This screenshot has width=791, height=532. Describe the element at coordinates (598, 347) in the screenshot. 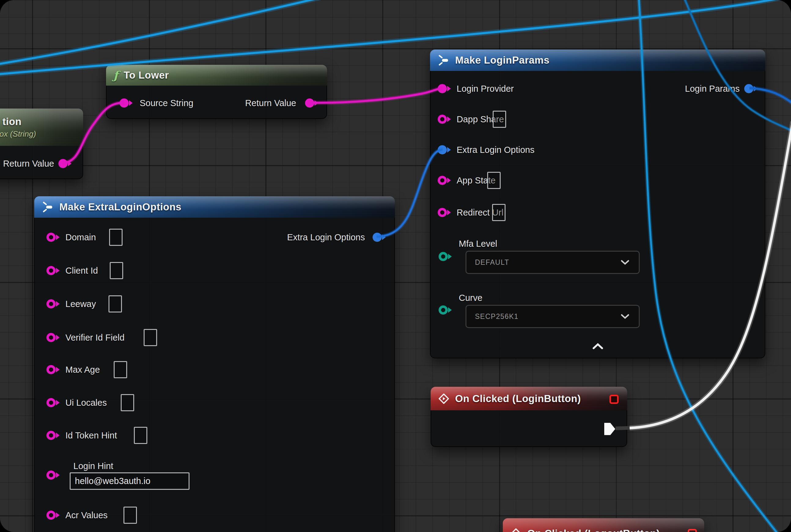

I see `collapse-node-button` at that location.